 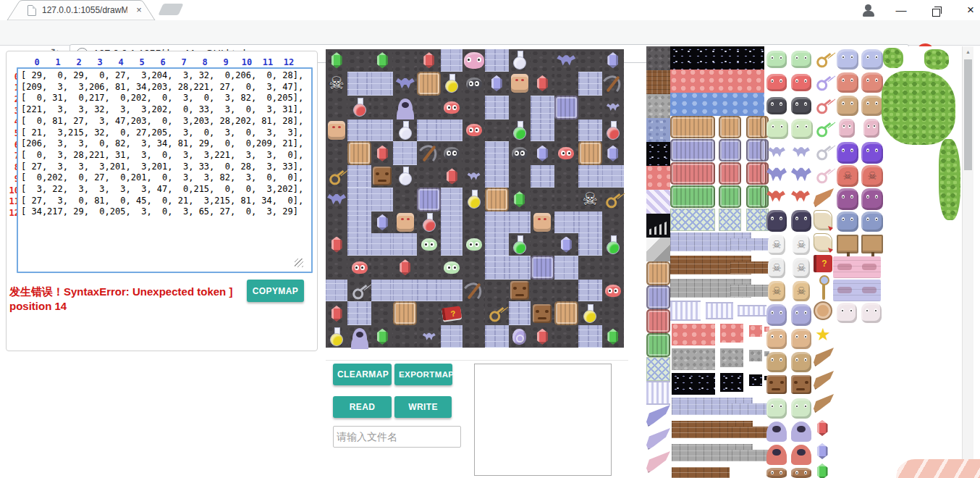 I want to click on tileset-door-tile, so click(x=659, y=345).